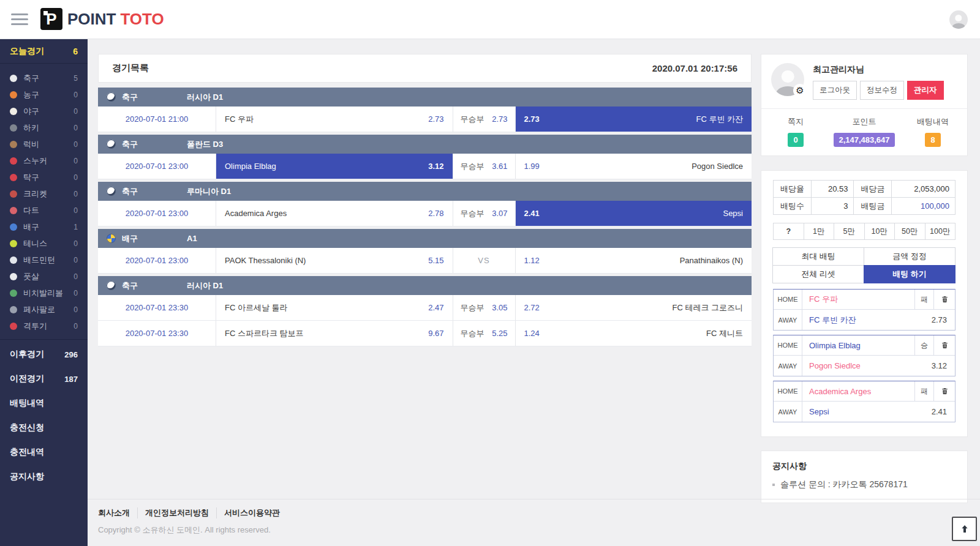 Image resolution: width=980 pixels, height=546 pixels. Describe the element at coordinates (176, 513) in the screenshot. I see `footer-link: 개인정보처리방침` at that location.